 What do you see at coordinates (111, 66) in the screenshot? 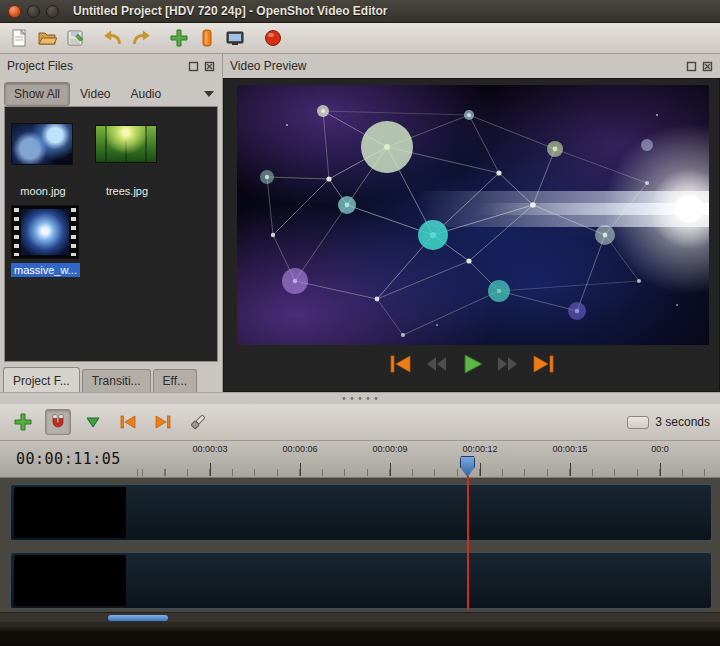
I see `project-files-header: Project Files` at bounding box center [111, 66].